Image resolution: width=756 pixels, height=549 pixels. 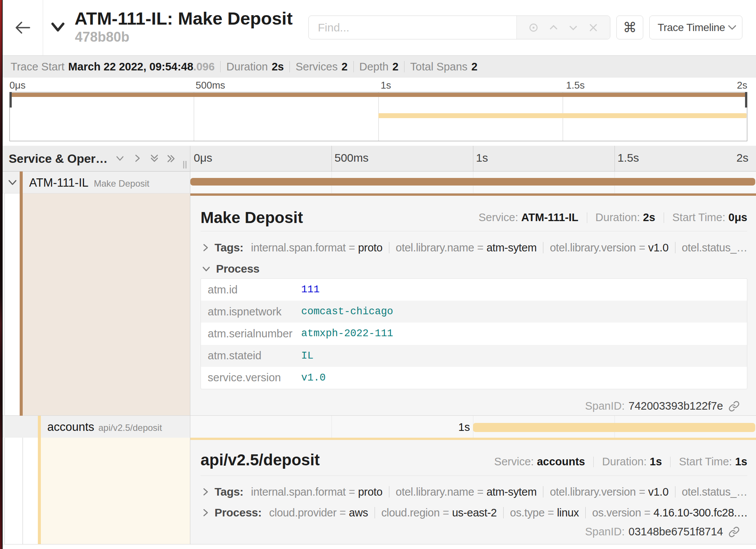 What do you see at coordinates (459, 27) in the screenshot?
I see `find-group` at bounding box center [459, 27].